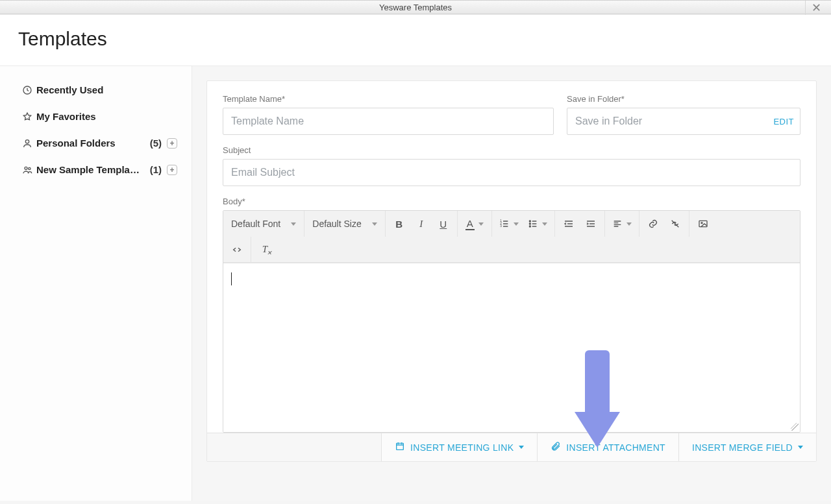 Image resolution: width=831 pixels, height=504 pixels. Describe the element at coordinates (29, 170) in the screenshot. I see `people-icon` at that location.